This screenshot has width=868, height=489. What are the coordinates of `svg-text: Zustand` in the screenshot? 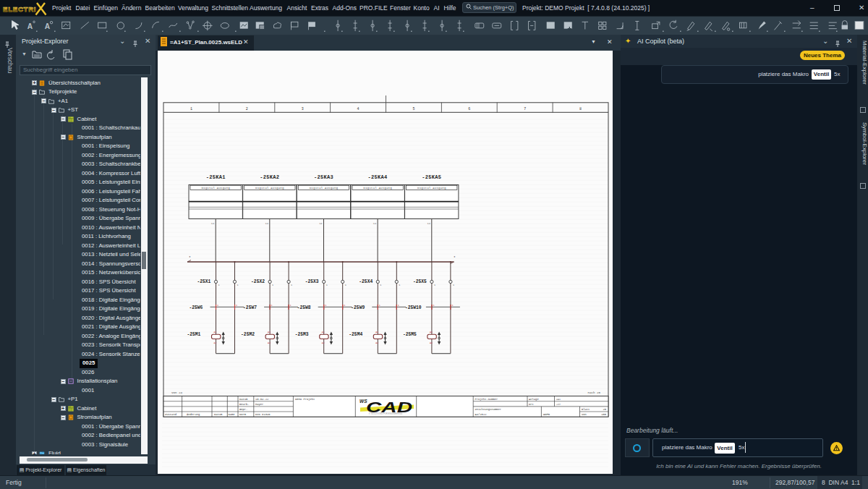 It's located at (171, 414).